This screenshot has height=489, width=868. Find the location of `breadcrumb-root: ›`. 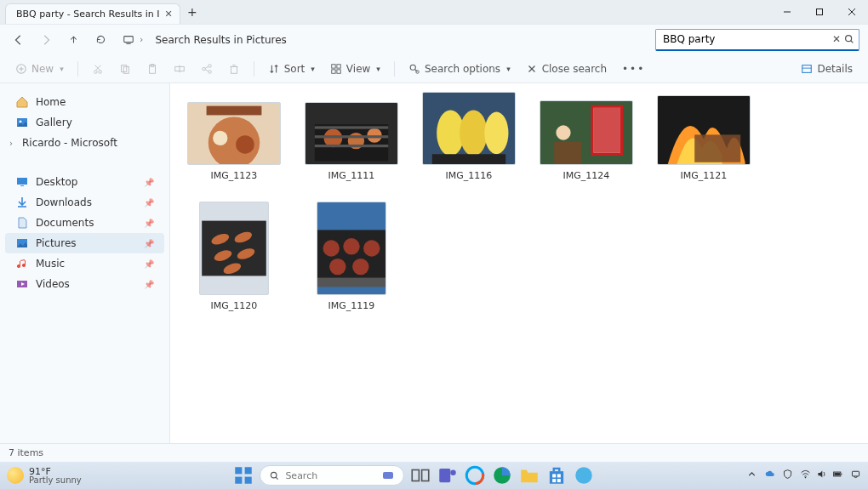

breadcrumb-root: › is located at coordinates (133, 40).